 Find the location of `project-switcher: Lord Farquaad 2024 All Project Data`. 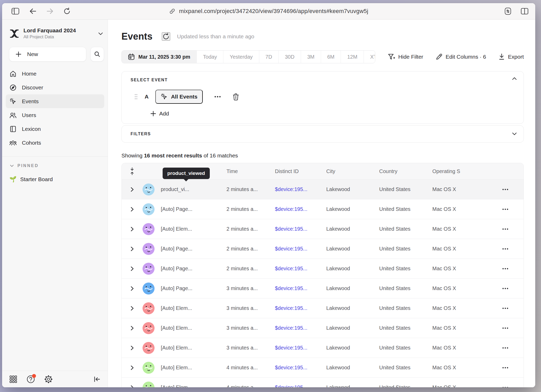

project-switcher: Lord Farquaad 2024 All Project Data is located at coordinates (56, 33).